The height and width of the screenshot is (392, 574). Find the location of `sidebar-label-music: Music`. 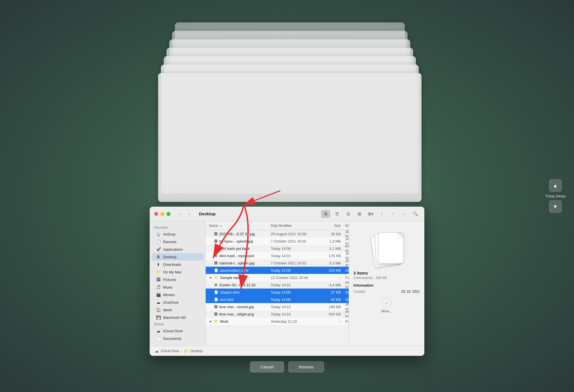

sidebar-label-music: Music is located at coordinates (168, 287).